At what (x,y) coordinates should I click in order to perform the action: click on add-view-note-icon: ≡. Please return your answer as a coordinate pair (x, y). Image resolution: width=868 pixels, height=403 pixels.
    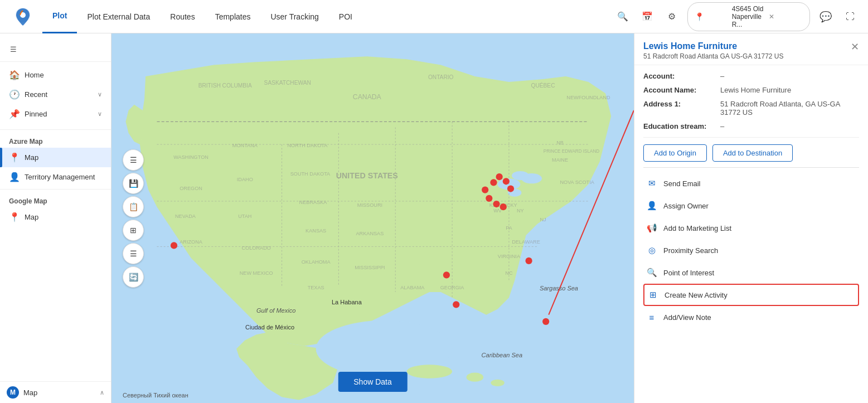
    Looking at the image, I should click on (652, 317).